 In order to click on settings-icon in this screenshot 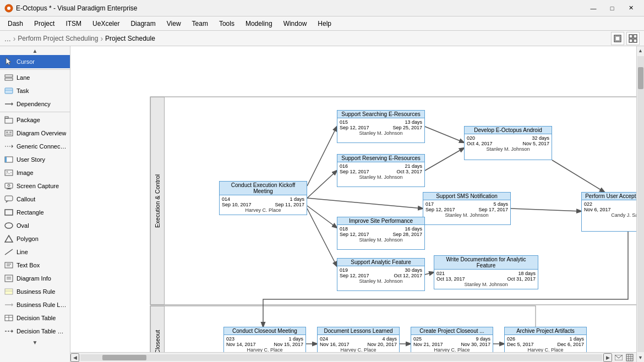, I will do `click(630, 358)`.